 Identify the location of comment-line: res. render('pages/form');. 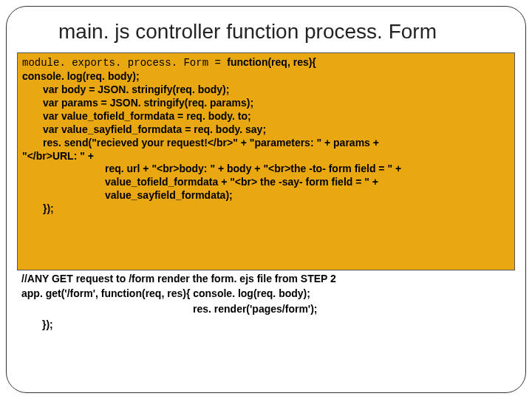
(268, 309).